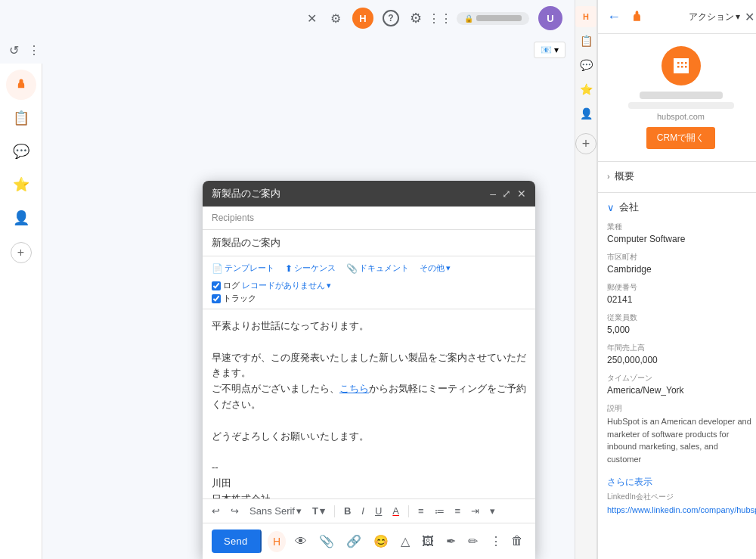  I want to click on hs-sidebar-person-icon: 👤, so click(586, 113).